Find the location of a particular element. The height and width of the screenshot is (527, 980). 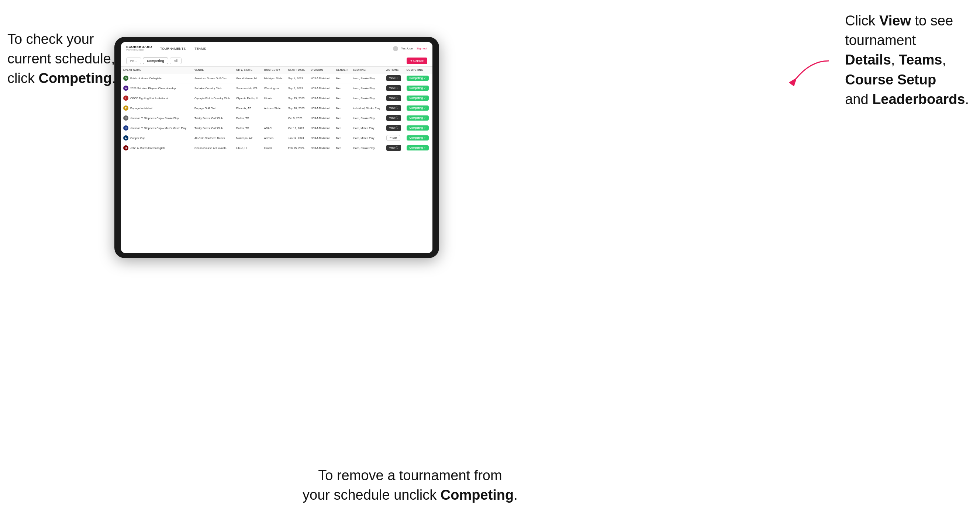

cell-venue: American Dunes Golf Club is located at coordinates (213, 78).